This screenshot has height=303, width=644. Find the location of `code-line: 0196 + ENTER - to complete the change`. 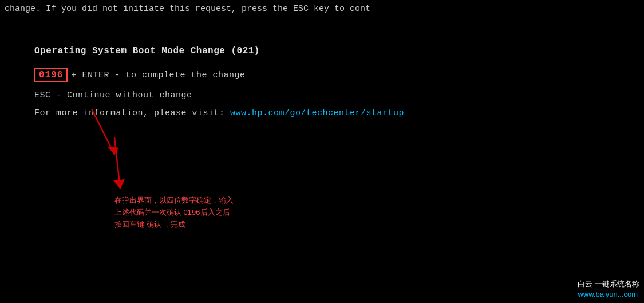

code-line: 0196 + ENTER - to complete the change is located at coordinates (327, 75).